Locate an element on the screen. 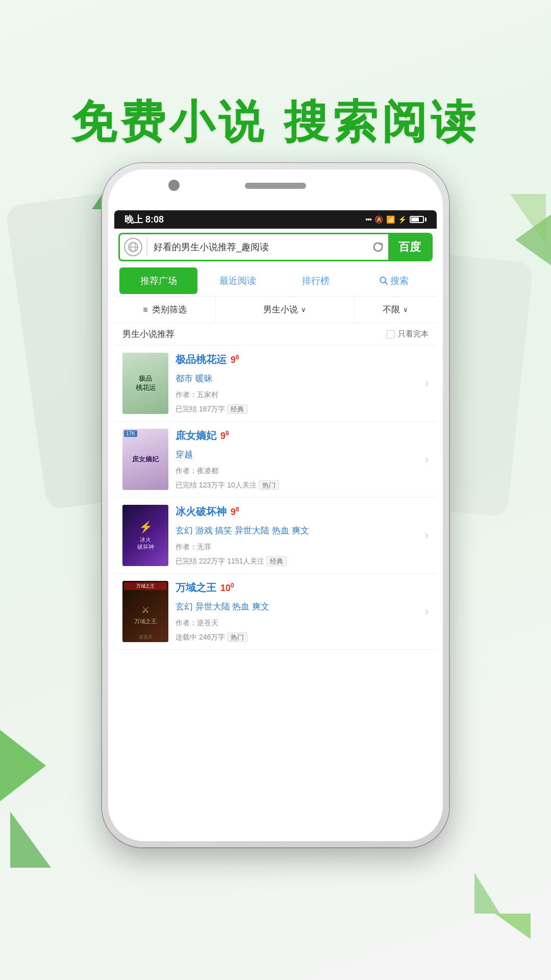 The width and height of the screenshot is (551, 980). section-title: 男生小说推荐 is located at coordinates (148, 334).